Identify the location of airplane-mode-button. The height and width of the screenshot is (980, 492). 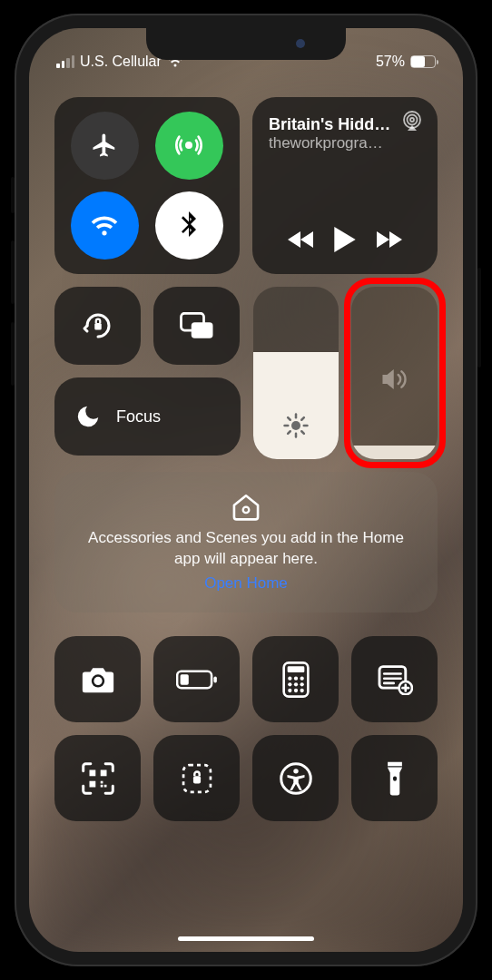
(105, 145).